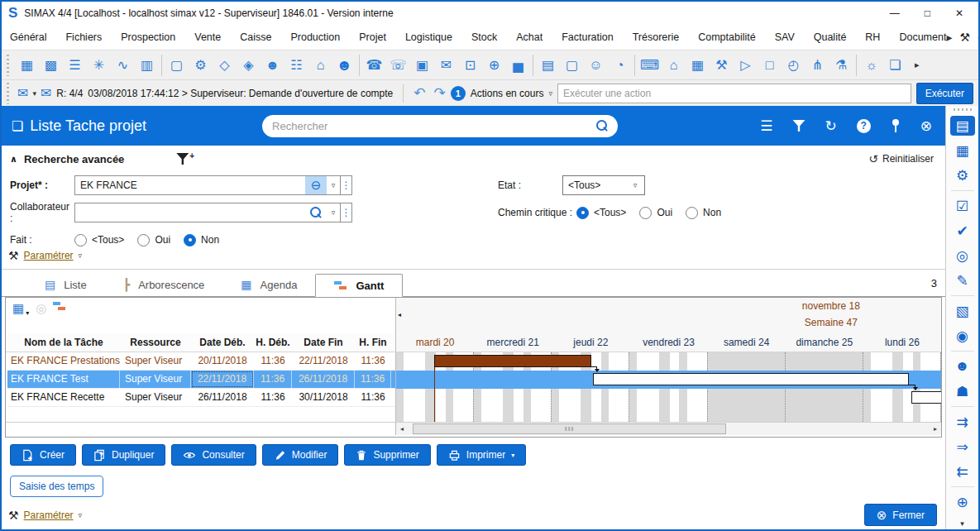 The width and height of the screenshot is (980, 531). I want to click on print-dropdown-icon: ▾, so click(513, 455).